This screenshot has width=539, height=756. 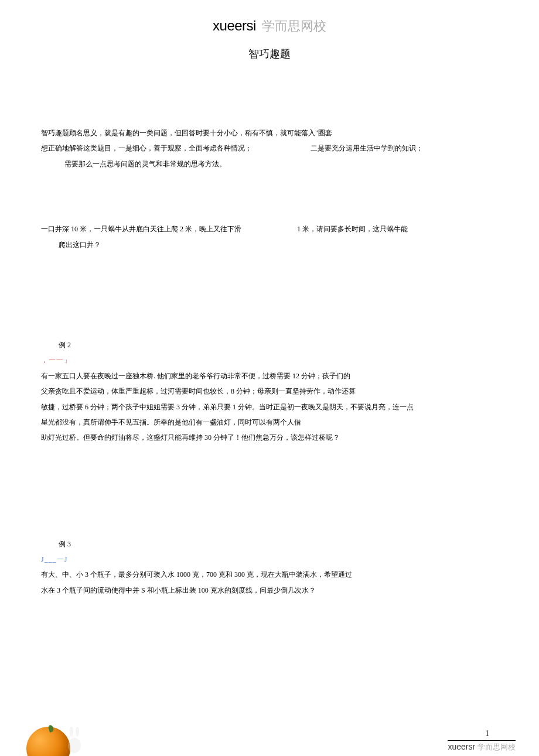 I want to click on intro-section: 智巧趣题顾名思义，就是有趣的一类问题，但回答时要十分小心，稍有不慎，就可能落入"…, so click(x=270, y=149).